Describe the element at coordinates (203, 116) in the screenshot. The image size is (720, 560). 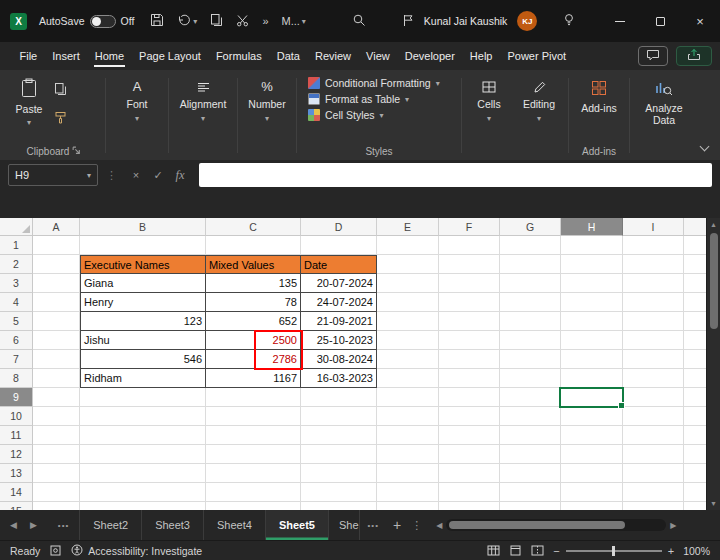
I see `alignment-group-button: Alignment ▾` at that location.